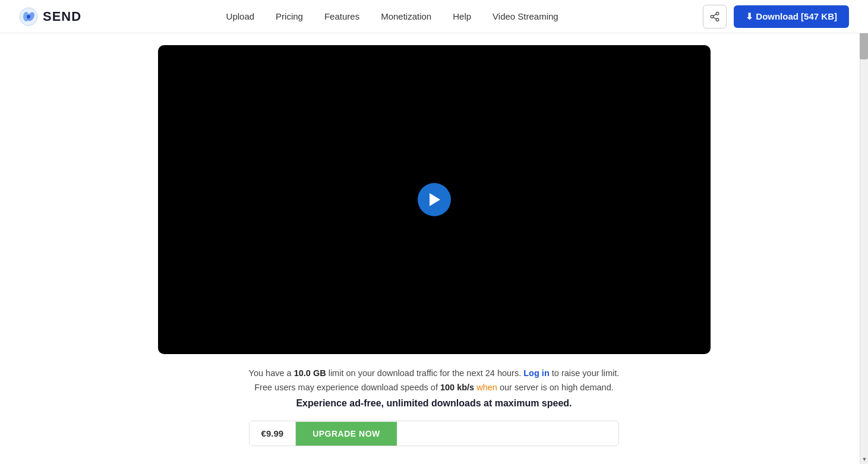  I want to click on download-limit-notice: You have a 10.0 GB limit on your downloa…, so click(434, 373).